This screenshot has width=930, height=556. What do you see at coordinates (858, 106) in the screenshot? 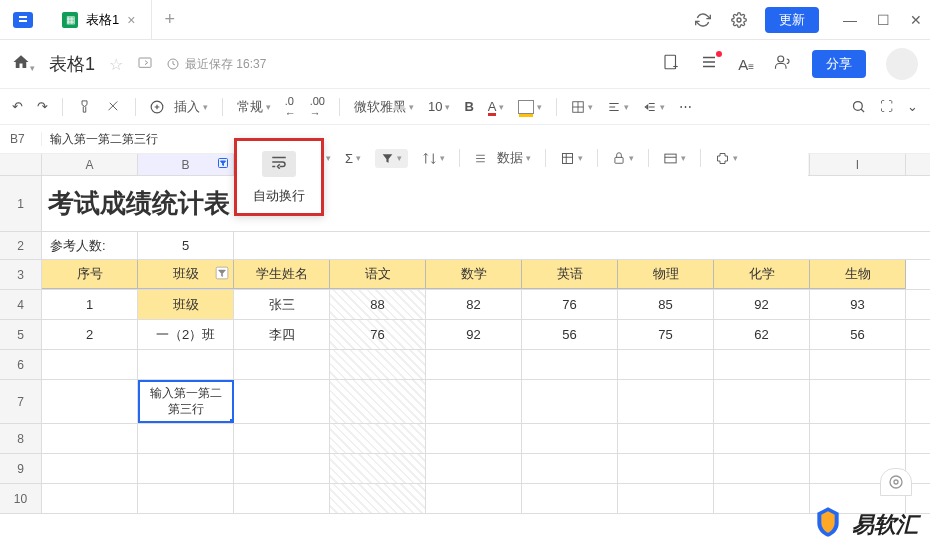
I see `search-icon` at bounding box center [858, 106].